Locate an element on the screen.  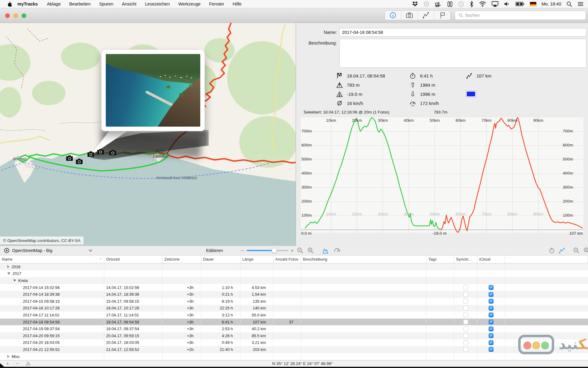
column-header-Zeitzone: Zeitzone is located at coordinates (182, 259).